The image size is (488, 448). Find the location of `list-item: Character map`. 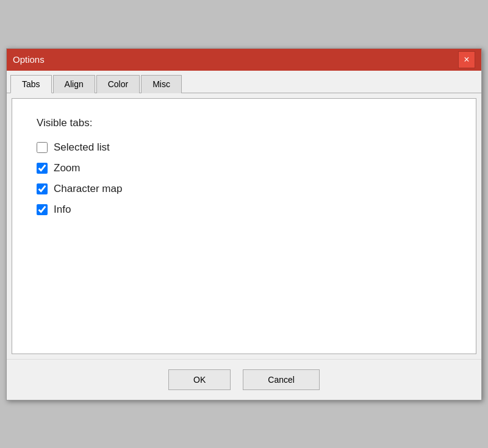

list-item: Character map is located at coordinates (244, 189).